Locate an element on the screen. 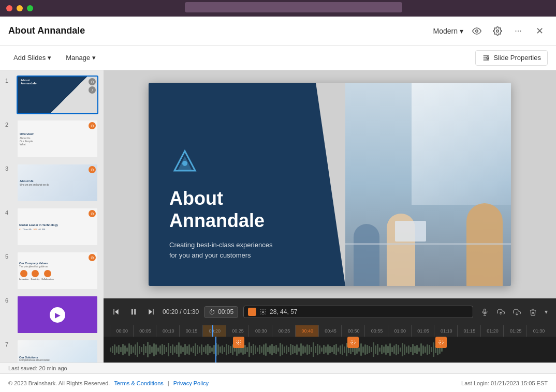  timer-badge: ⏱ 00:05 is located at coordinates (221, 312).